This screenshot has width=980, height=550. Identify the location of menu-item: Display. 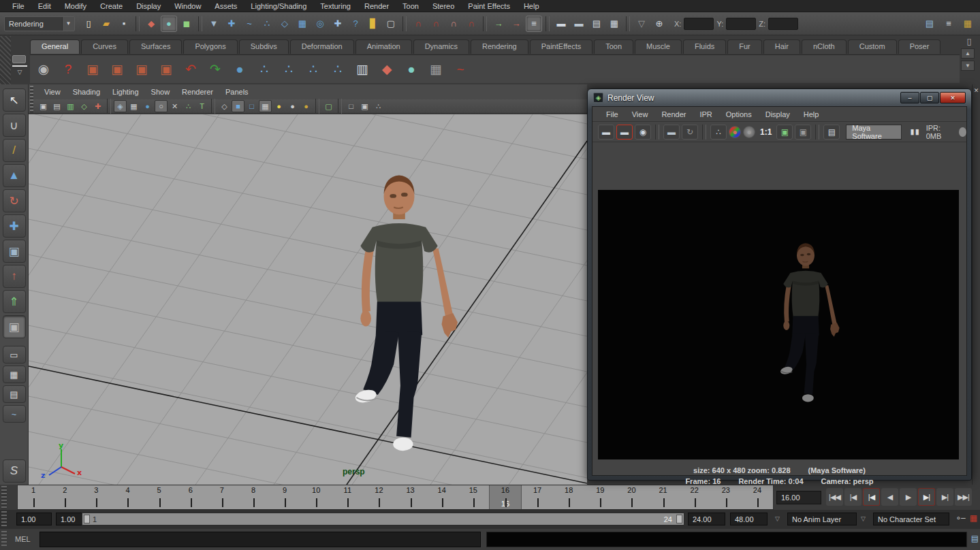
(148, 6).